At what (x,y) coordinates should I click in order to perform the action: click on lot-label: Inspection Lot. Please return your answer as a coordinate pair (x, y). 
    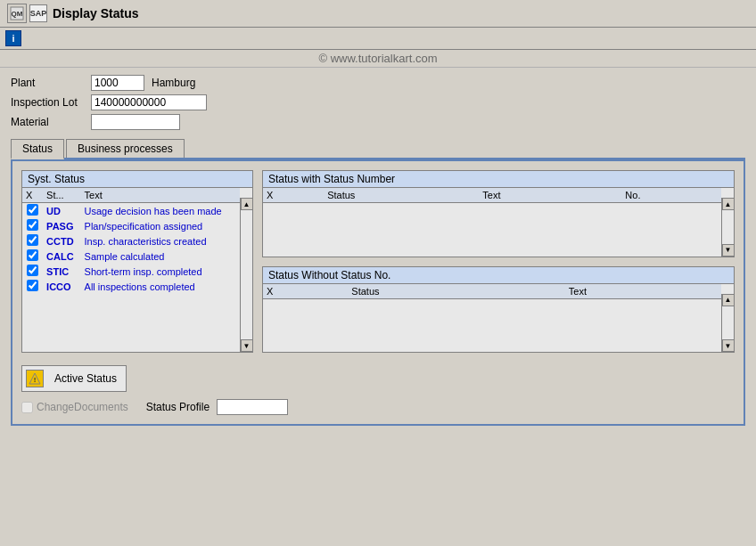
    Looking at the image, I should click on (51, 102).